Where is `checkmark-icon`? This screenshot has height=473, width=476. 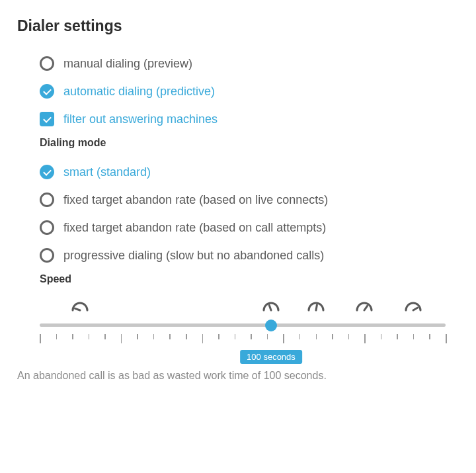
checkmark-icon is located at coordinates (47, 119).